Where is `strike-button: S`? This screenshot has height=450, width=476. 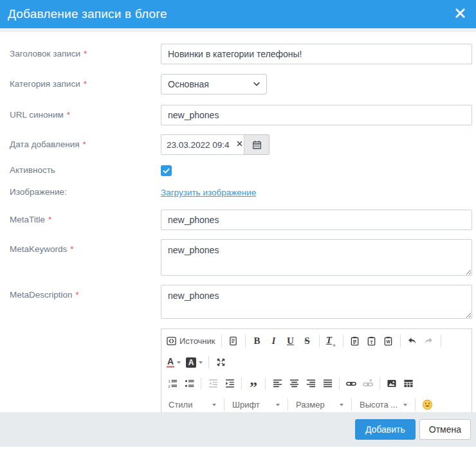 strike-button: S is located at coordinates (307, 341).